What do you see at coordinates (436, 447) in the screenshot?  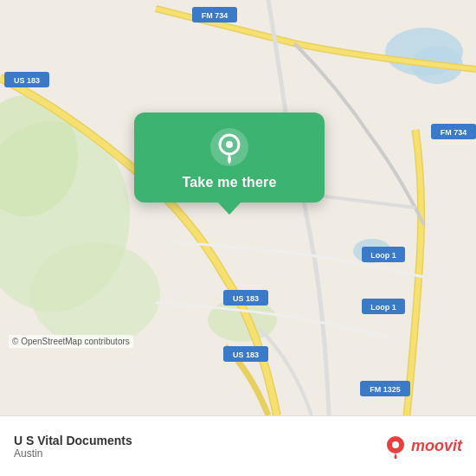 I see `moovit-brand-text: moovit` at bounding box center [436, 447].